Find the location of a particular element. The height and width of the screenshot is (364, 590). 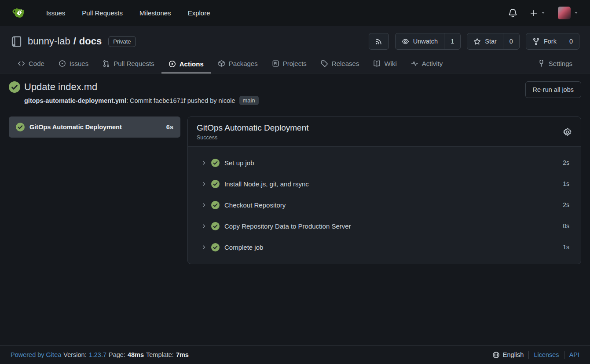

tab-code: Code is located at coordinates (31, 63).